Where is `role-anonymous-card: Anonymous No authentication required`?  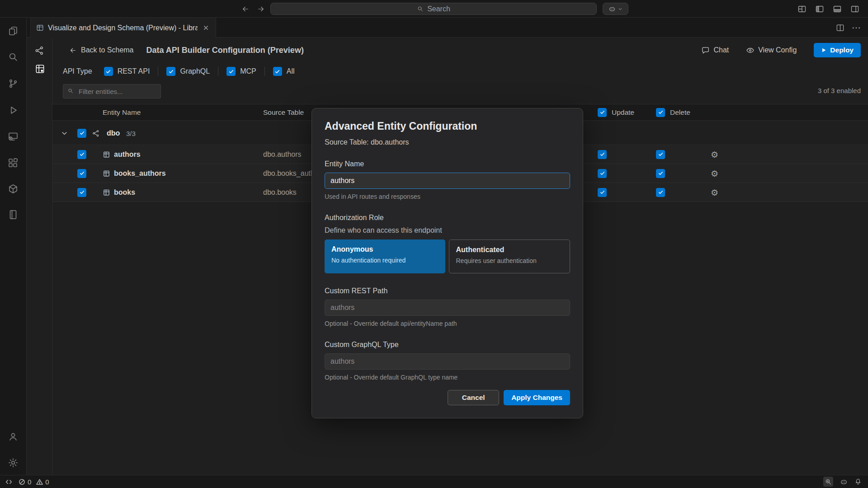
role-anonymous-card: Anonymous No authentication required is located at coordinates (385, 257).